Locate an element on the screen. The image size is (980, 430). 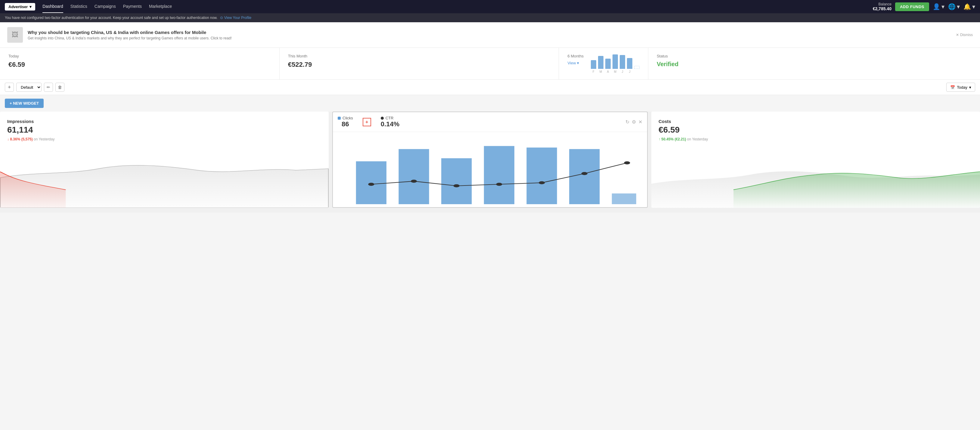
nav-link-marketplace: Marketplace is located at coordinates (161, 7).